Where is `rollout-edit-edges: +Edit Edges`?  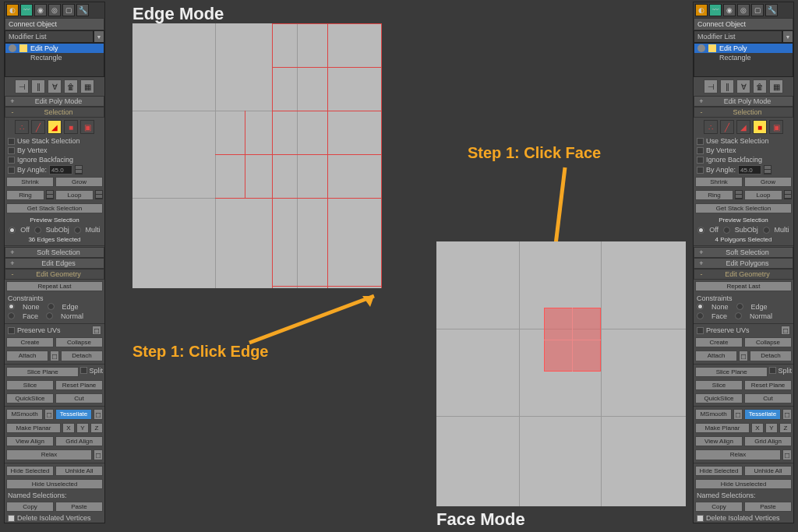
rollout-edit-edges: +Edit Edges is located at coordinates (55, 263).